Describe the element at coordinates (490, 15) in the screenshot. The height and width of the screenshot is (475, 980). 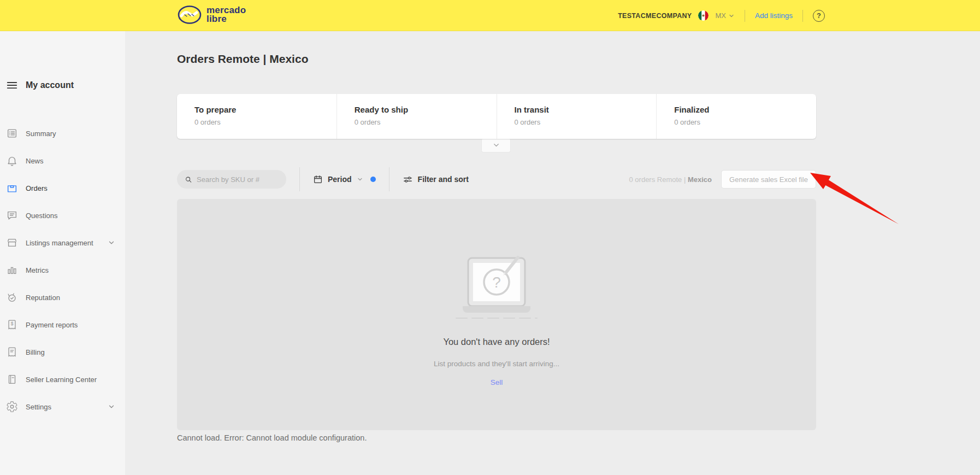
I see `top-header: mercado libre TESTACMECOMPANY MX` at that location.